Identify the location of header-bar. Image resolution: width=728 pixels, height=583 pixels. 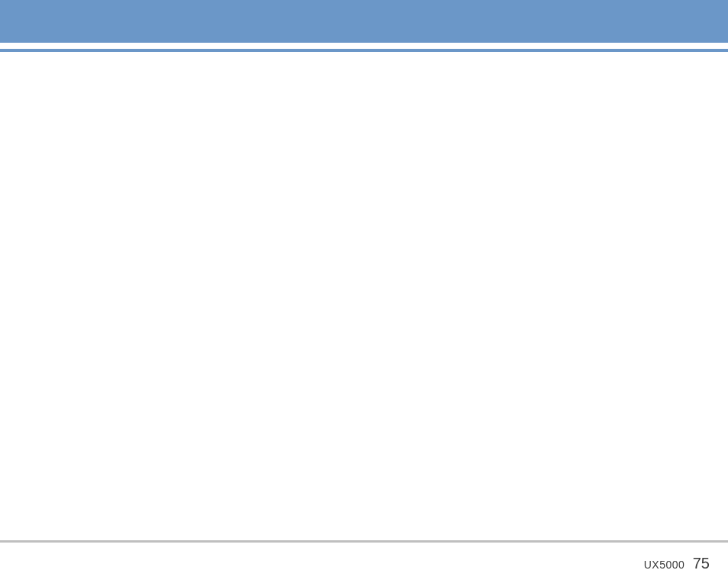
(364, 21).